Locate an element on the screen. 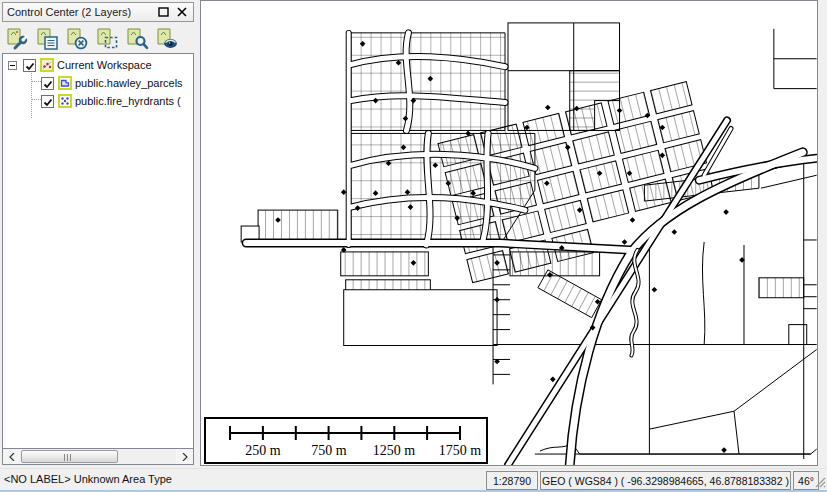  layer-zoom-button is located at coordinates (137, 39).